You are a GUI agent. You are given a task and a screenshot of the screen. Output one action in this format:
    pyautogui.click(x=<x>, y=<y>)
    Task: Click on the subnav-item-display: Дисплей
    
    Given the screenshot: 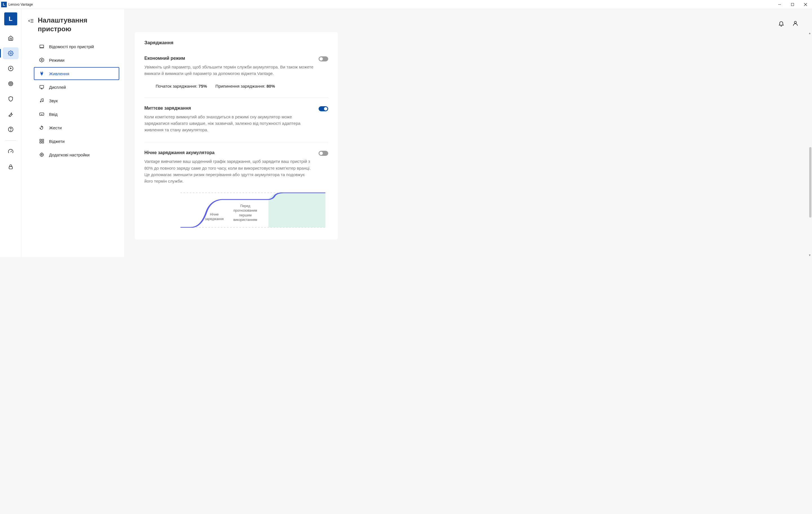 What is the action you would take?
    pyautogui.click(x=77, y=87)
    